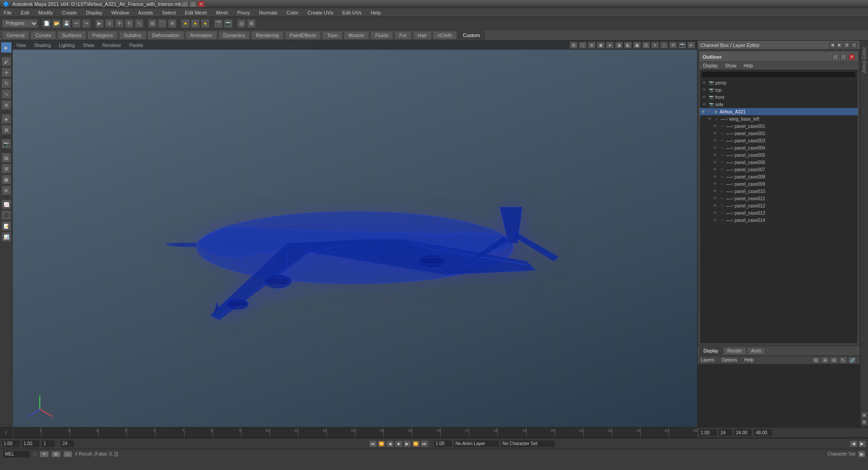  I want to click on menu-file: File, so click(8, 13).